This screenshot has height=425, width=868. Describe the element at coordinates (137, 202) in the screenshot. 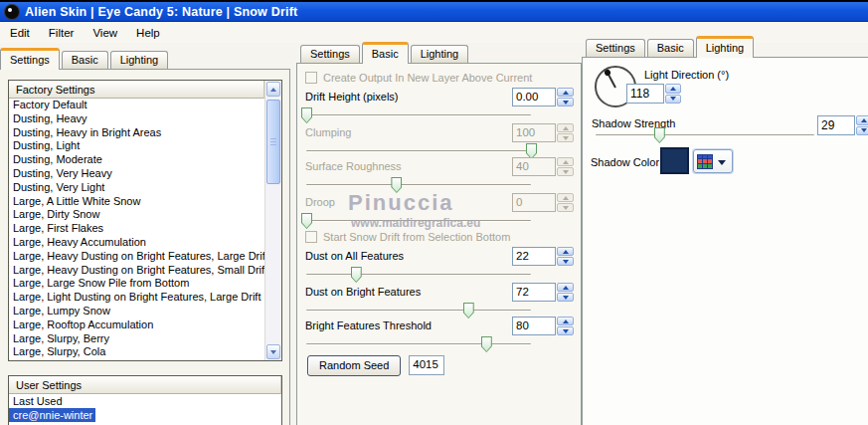

I see `factory-setting-item: Large, A Little White Snow` at that location.